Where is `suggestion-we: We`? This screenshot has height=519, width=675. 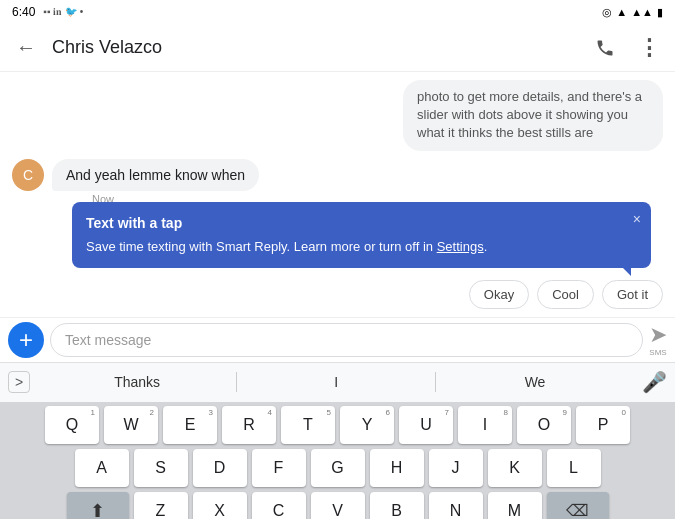
suggestion-we: We is located at coordinates (535, 382).